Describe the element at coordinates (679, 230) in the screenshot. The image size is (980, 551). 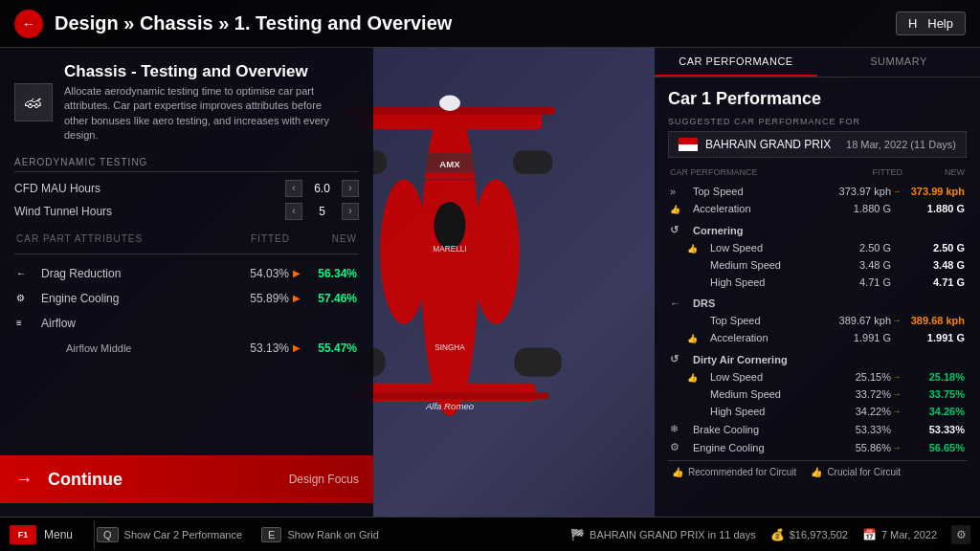
I see `cornering-icon: ↺` at that location.